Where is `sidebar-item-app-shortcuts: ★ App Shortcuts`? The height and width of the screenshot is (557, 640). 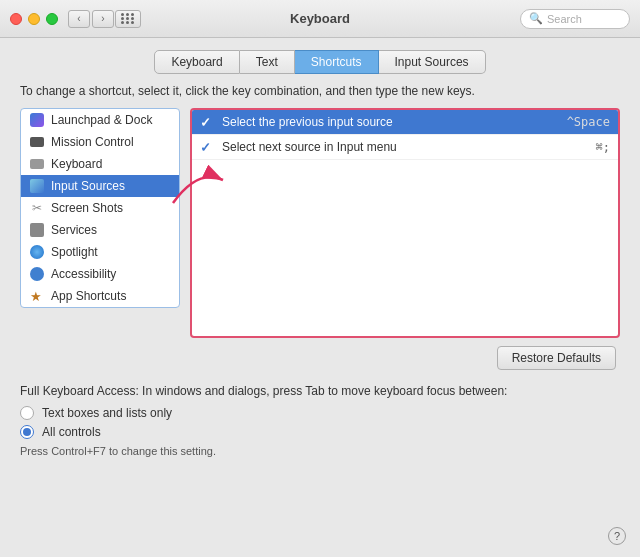 sidebar-item-app-shortcuts: ★ App Shortcuts is located at coordinates (100, 296).